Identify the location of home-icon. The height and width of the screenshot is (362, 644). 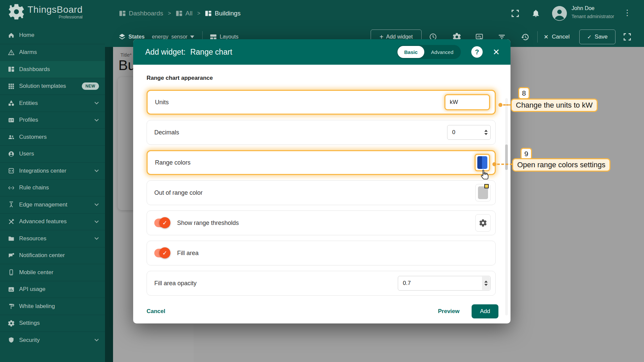
(11, 36).